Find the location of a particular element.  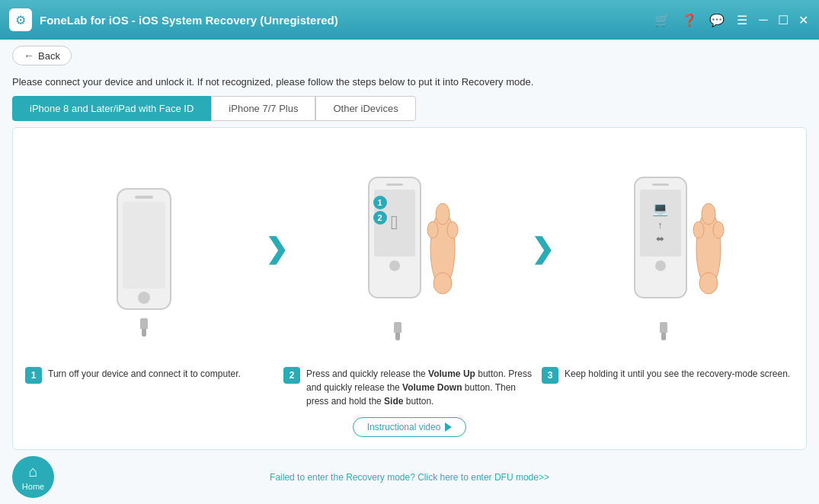

video-button-wrap: Instructional video is located at coordinates (410, 426).